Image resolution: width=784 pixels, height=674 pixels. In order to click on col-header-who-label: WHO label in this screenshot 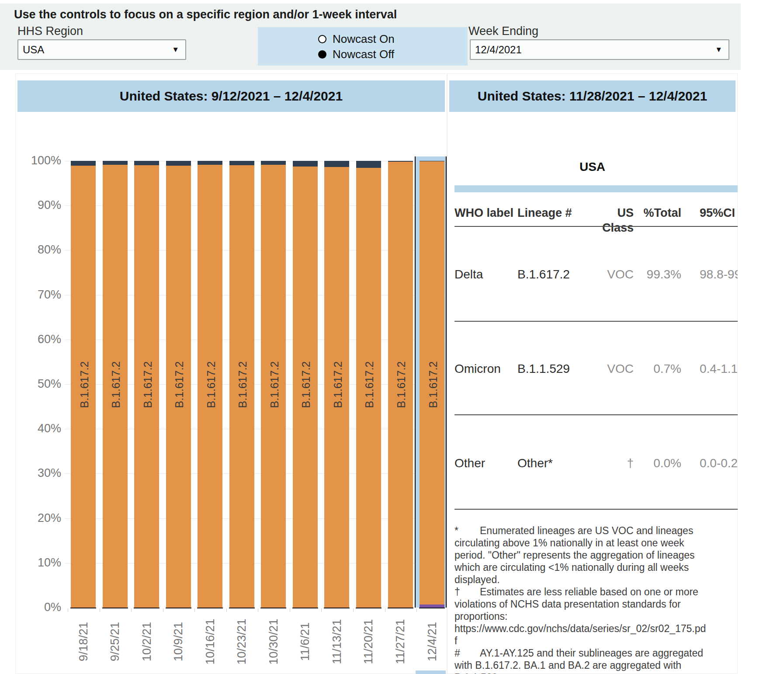, I will do `click(485, 213)`.